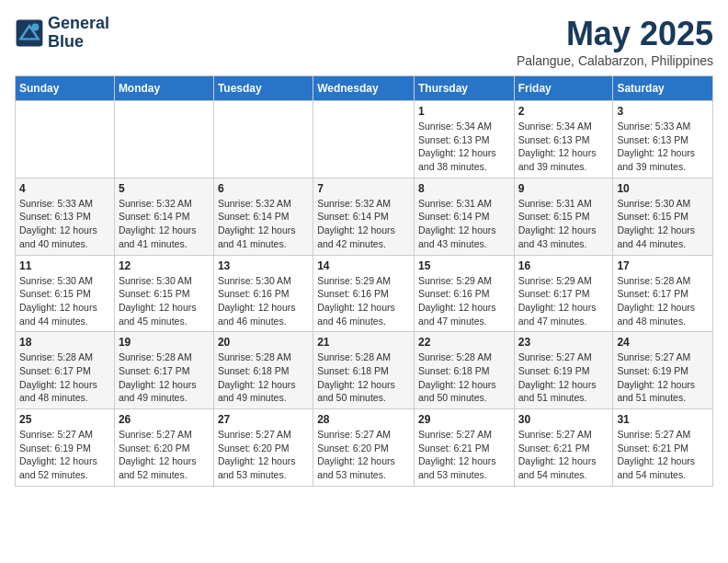 The image size is (728, 563). I want to click on day-number: 28, so click(364, 419).